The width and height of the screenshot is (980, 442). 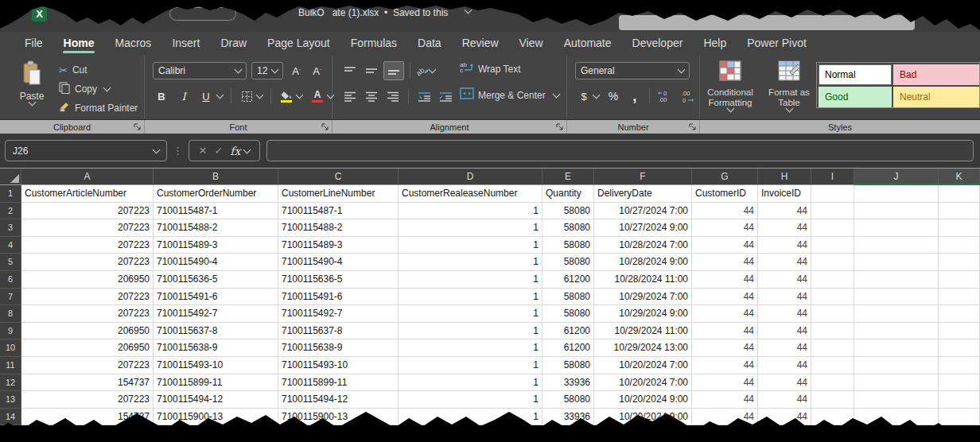 I want to click on font-color-button: A, so click(x=317, y=96).